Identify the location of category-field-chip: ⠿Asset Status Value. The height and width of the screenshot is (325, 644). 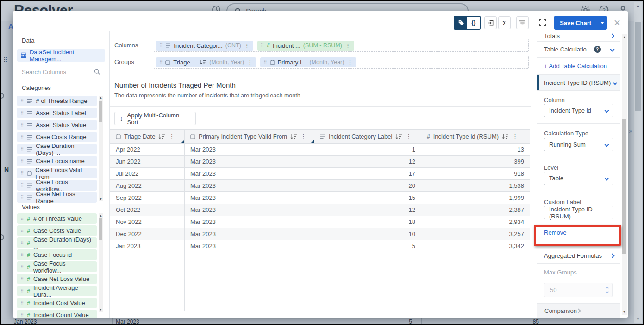
(57, 125).